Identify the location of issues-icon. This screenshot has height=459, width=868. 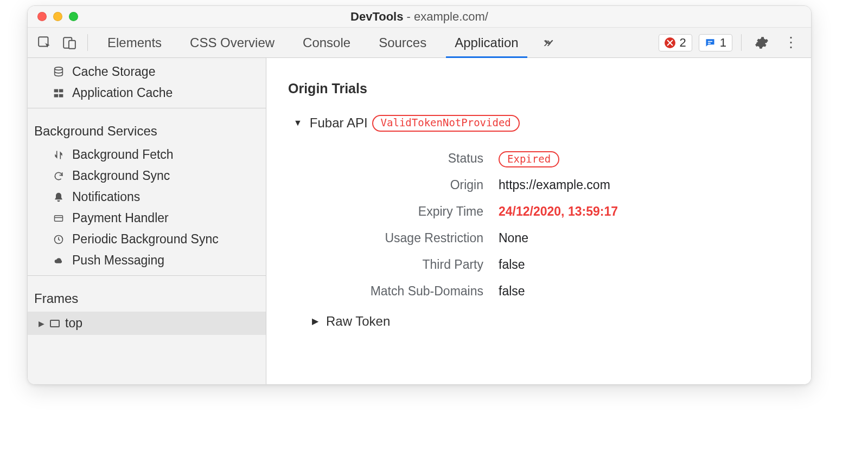
(710, 43).